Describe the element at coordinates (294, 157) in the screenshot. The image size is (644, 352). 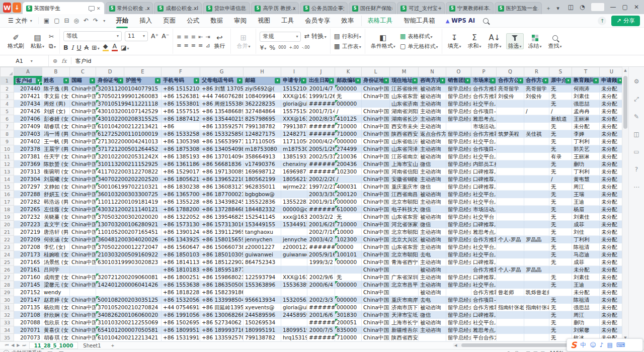
I see `cell: 138519326` at that location.